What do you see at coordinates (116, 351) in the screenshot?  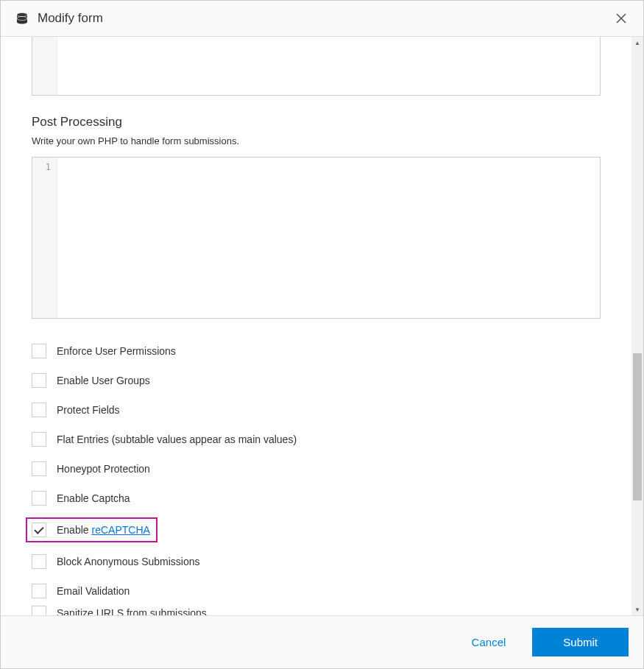 I see `checkbox-label: Enforce User Permissions` at bounding box center [116, 351].